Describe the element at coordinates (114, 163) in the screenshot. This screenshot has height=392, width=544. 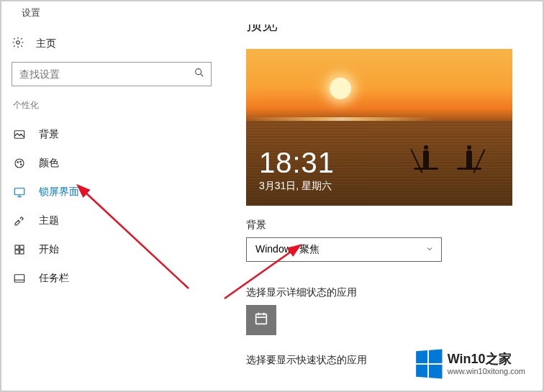
I see `sidebar-item-colors: 颜色` at that location.